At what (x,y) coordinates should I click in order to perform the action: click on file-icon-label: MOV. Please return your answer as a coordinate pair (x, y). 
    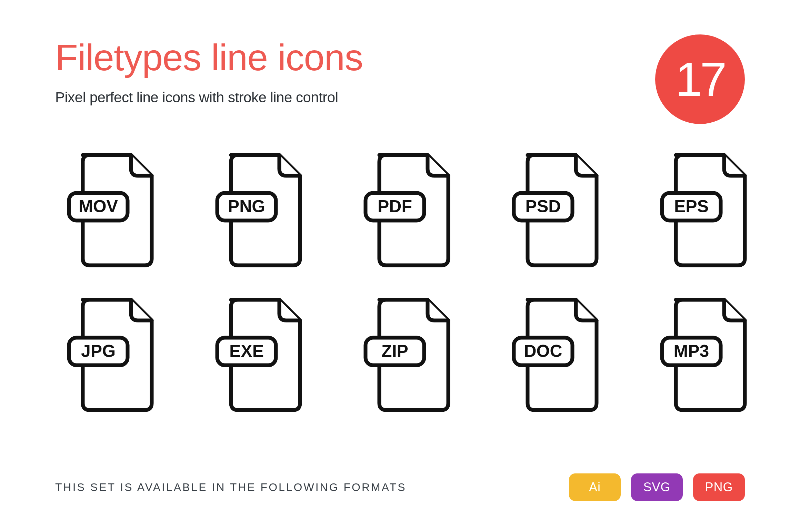
    Looking at the image, I should click on (99, 206).